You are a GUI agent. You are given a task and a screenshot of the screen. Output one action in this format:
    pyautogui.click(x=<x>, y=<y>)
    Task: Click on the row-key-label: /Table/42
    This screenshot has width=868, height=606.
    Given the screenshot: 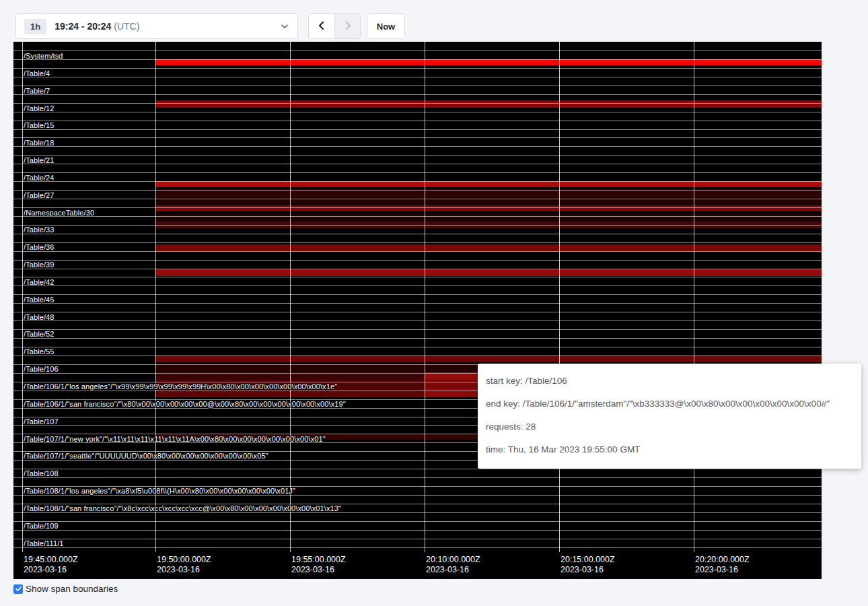 What is the action you would take?
    pyautogui.click(x=39, y=283)
    